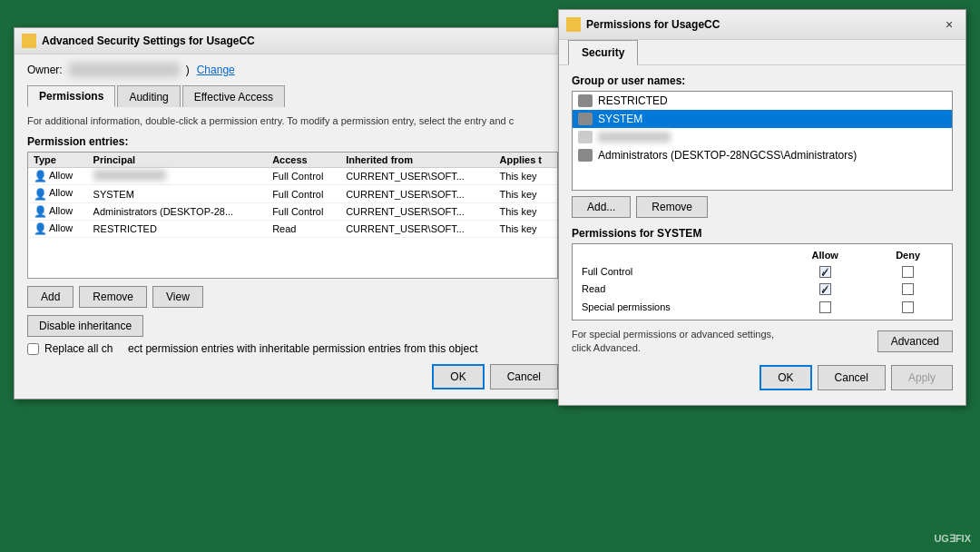 This screenshot has height=552, width=980. Describe the element at coordinates (762, 81) in the screenshot. I see `group-users-label: Group or user names:` at that location.